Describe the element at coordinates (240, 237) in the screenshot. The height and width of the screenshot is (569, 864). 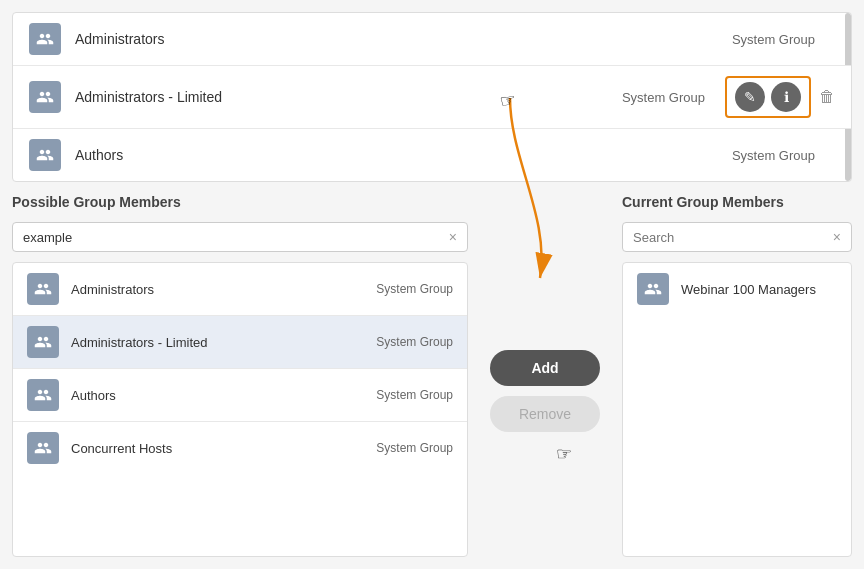
I see `possible-search-box: ×` at that location.